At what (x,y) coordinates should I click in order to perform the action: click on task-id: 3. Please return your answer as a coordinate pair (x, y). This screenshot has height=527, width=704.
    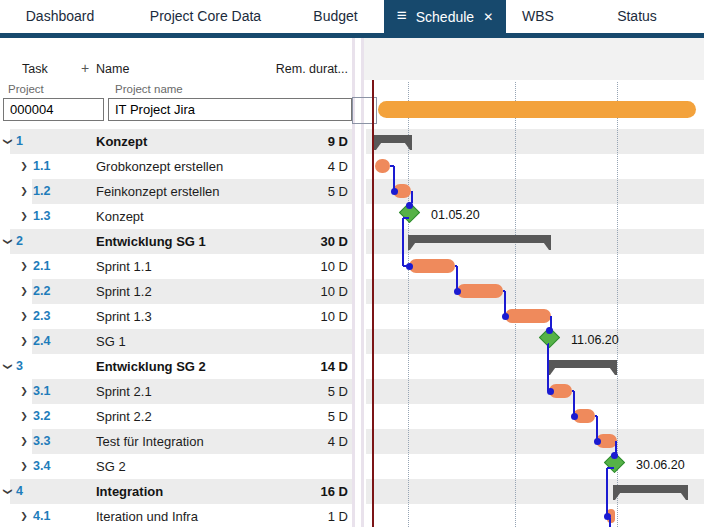
    Looking at the image, I should click on (20, 366).